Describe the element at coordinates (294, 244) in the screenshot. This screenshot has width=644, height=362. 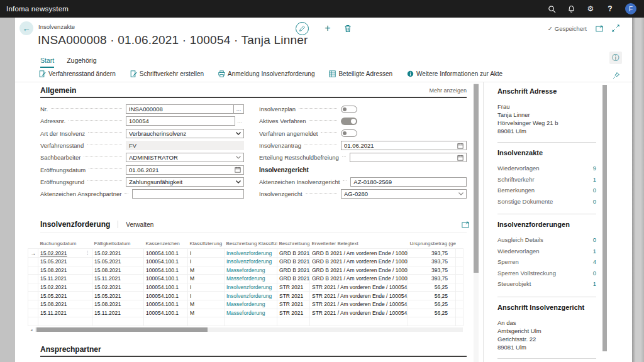
I see `col-header-beschreibung: Beschreibung` at that location.